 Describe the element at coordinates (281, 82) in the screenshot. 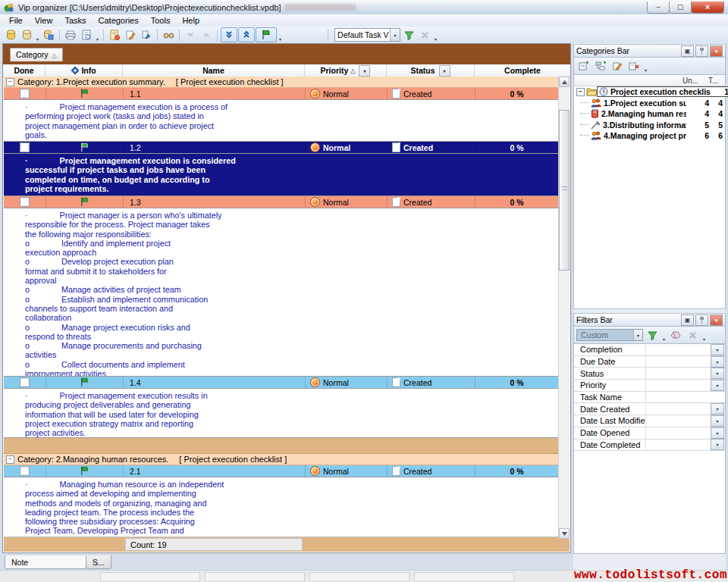

I see `group-header-1: − Category: 1.Project execution summary.…` at that location.